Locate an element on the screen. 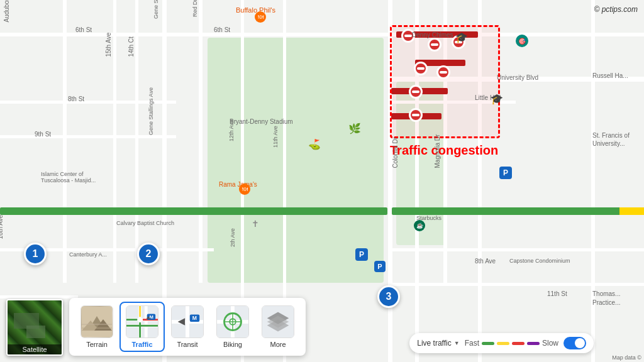 This screenshot has height=362, width=644. label-thomas: Thomas... is located at coordinates (606, 294).